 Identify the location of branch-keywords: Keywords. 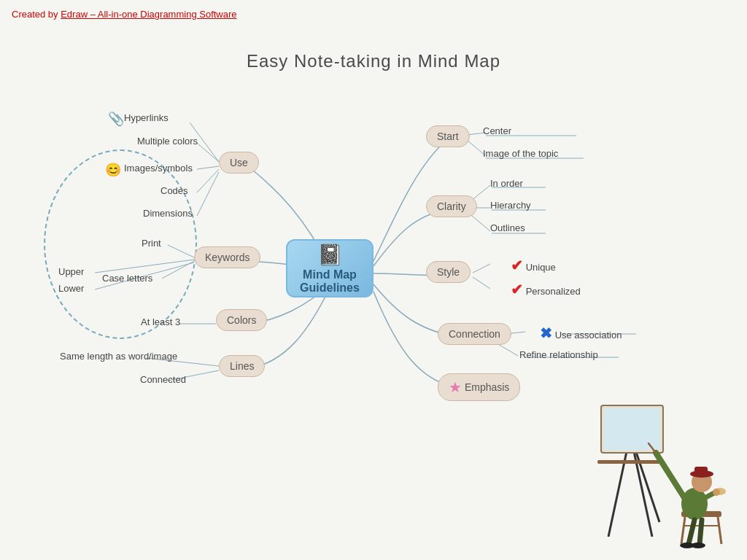
(228, 257).